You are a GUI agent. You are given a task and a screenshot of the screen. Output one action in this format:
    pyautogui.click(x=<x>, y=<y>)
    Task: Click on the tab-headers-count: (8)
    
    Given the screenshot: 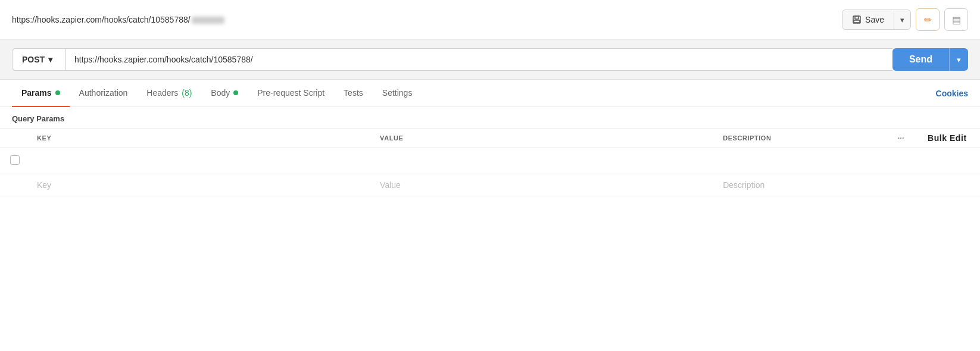 What is the action you would take?
    pyautogui.click(x=187, y=93)
    